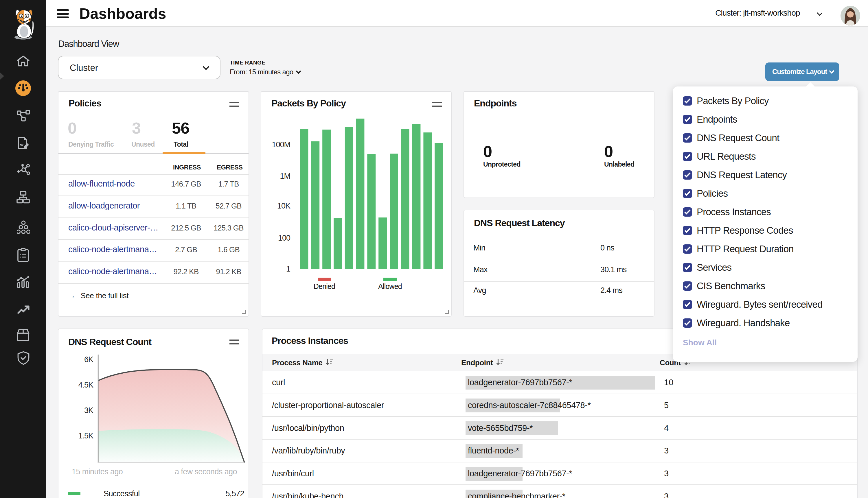  Describe the element at coordinates (324, 286) in the screenshot. I see `svg-text: Denied` at that location.